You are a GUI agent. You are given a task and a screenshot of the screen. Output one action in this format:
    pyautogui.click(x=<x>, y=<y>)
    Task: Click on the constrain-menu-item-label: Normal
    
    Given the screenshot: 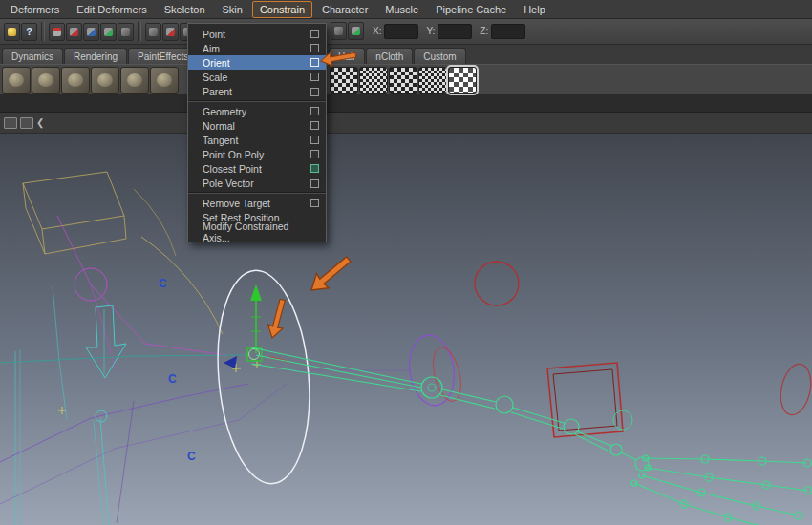 What is the action you would take?
    pyautogui.click(x=219, y=126)
    